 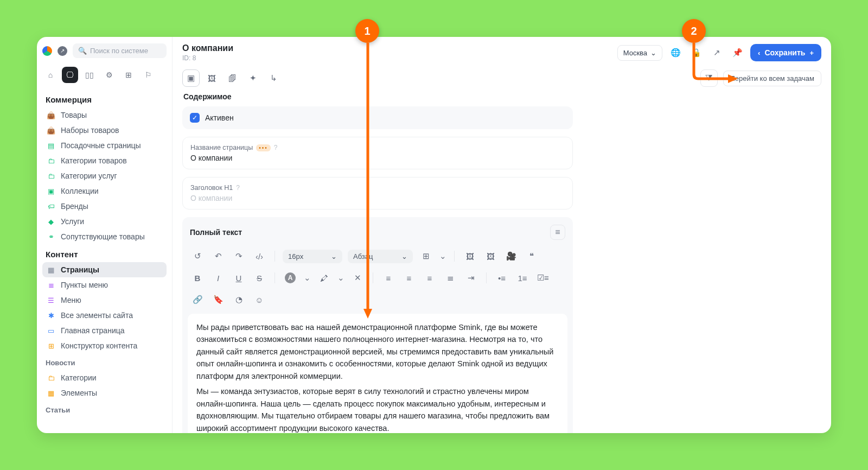 I want to click on align-left-button: ≡, so click(x=388, y=278).